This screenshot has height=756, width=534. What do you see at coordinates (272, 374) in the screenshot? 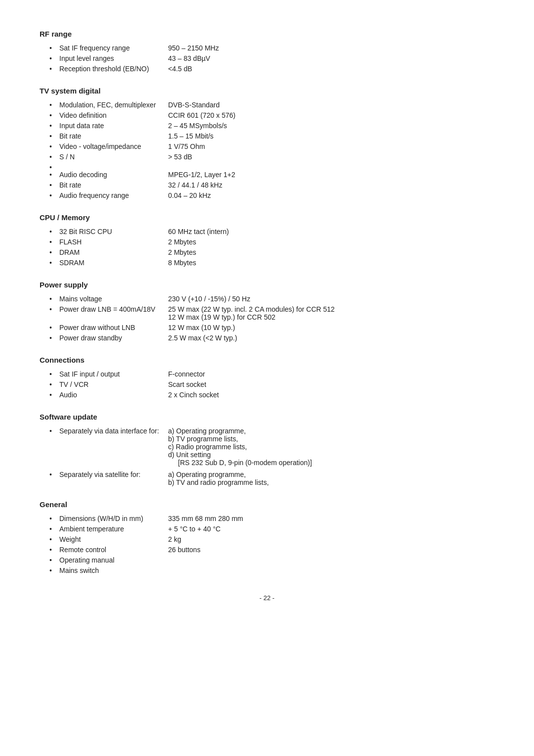
I see `list-item: Sat IF input / output F-connector` at bounding box center [272, 374].